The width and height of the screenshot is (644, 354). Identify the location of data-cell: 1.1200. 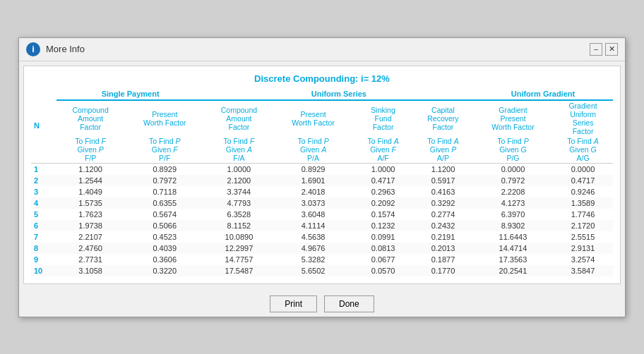
(443, 169).